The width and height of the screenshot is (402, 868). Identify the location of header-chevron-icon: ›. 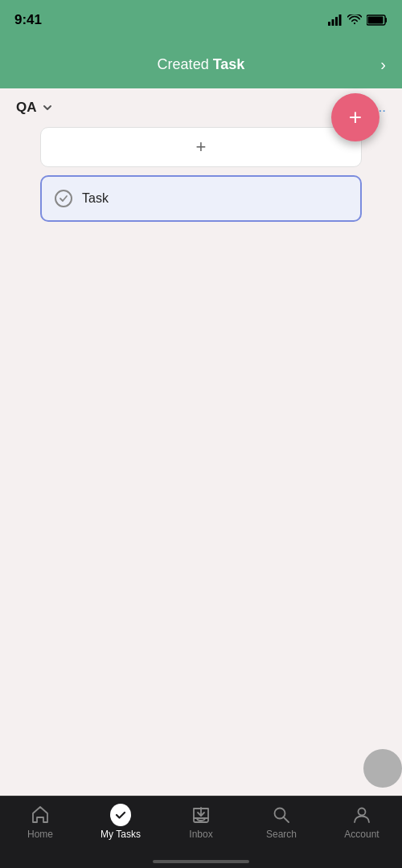
(383, 64).